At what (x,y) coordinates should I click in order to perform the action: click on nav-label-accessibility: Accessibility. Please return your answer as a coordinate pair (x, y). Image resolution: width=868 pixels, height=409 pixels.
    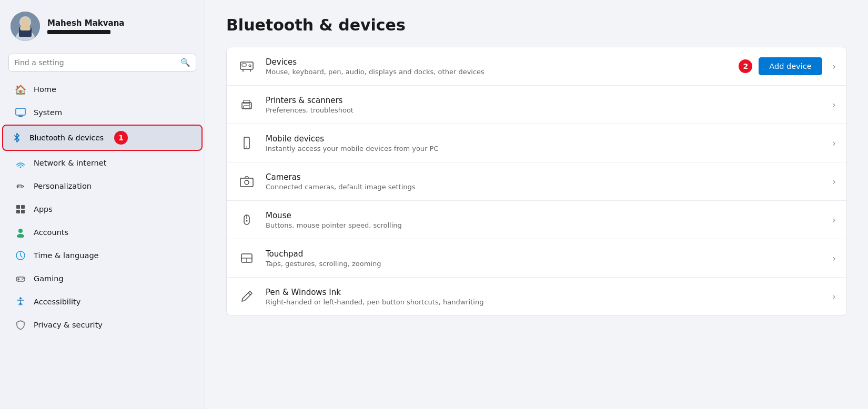
    Looking at the image, I should click on (57, 302).